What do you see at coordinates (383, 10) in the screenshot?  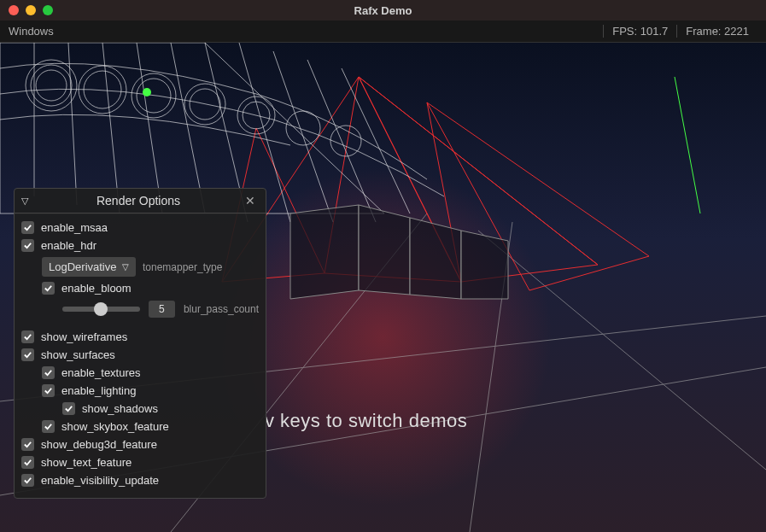 I see `titlebar: Rafx Demo` at bounding box center [383, 10].